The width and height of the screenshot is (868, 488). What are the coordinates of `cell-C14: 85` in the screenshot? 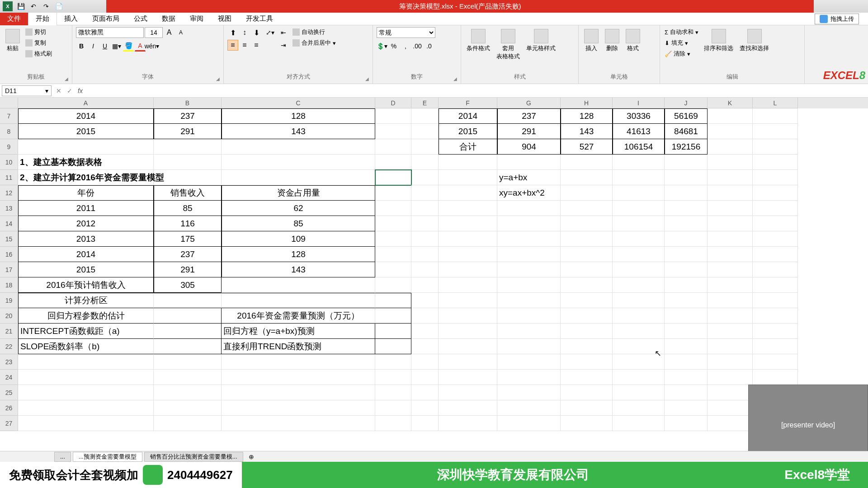 It's located at (298, 224).